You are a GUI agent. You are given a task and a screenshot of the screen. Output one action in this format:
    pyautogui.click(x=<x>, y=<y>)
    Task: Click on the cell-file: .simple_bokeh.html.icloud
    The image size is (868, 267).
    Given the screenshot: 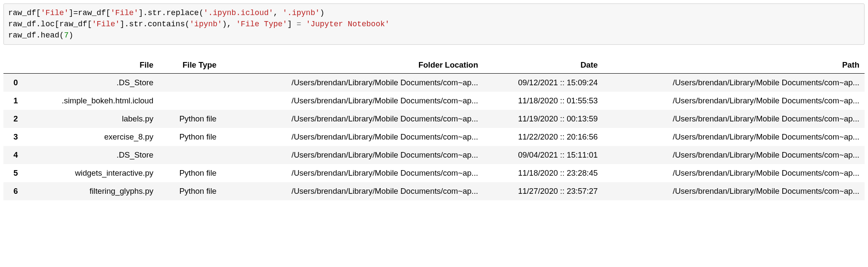 What is the action you would take?
    pyautogui.click(x=91, y=101)
    